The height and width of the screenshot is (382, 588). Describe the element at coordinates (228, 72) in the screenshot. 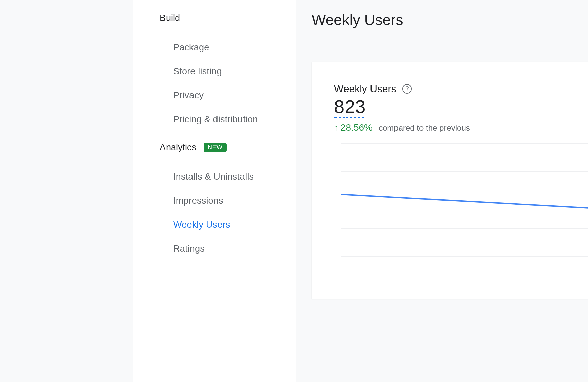

I see `sidebar-item-store-listing: Store listing` at that location.